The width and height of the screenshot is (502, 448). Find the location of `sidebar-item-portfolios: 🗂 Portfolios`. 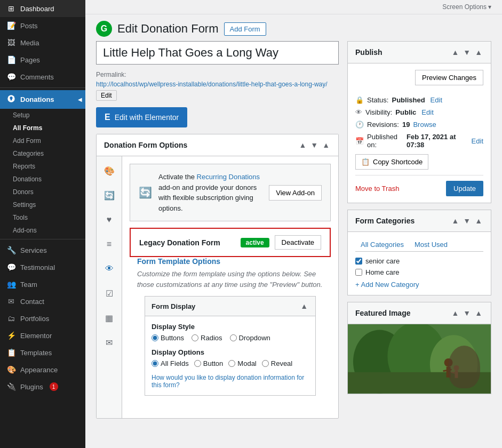

sidebar-item-portfolios: 🗂 Portfolios is located at coordinates (43, 318).